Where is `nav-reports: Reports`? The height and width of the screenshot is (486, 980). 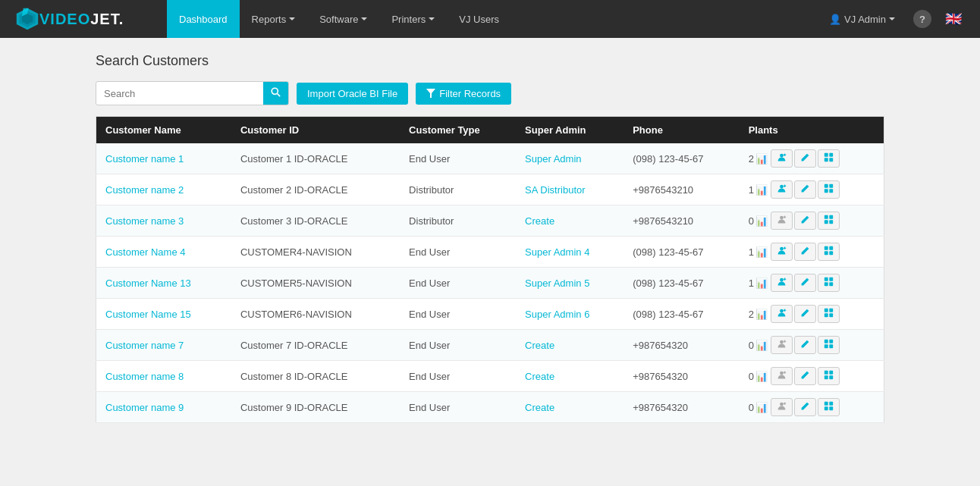 nav-reports: Reports is located at coordinates (274, 19).